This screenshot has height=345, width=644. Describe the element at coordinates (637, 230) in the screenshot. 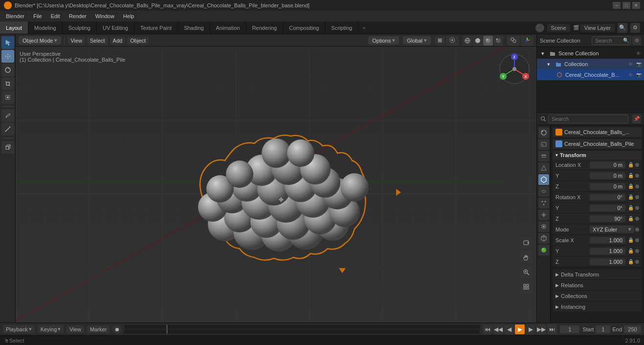

I see `rotation-mode-dot` at that location.